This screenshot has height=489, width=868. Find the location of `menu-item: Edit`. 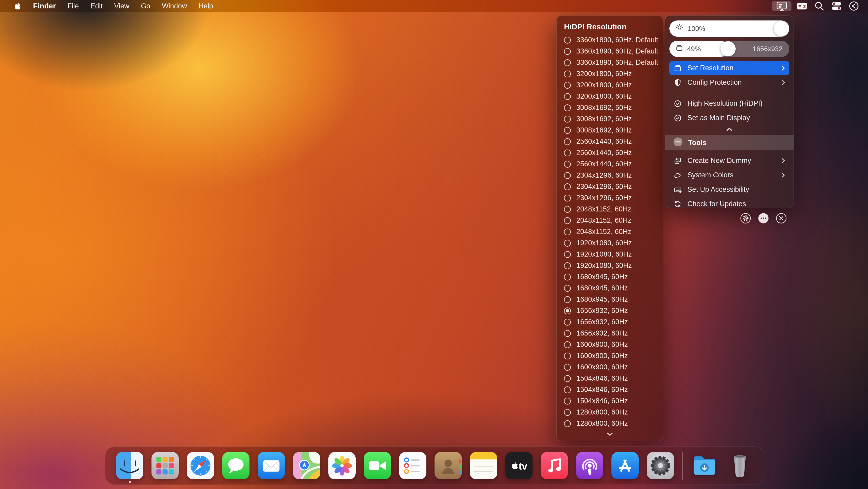

menu-item: Edit is located at coordinates (96, 6).